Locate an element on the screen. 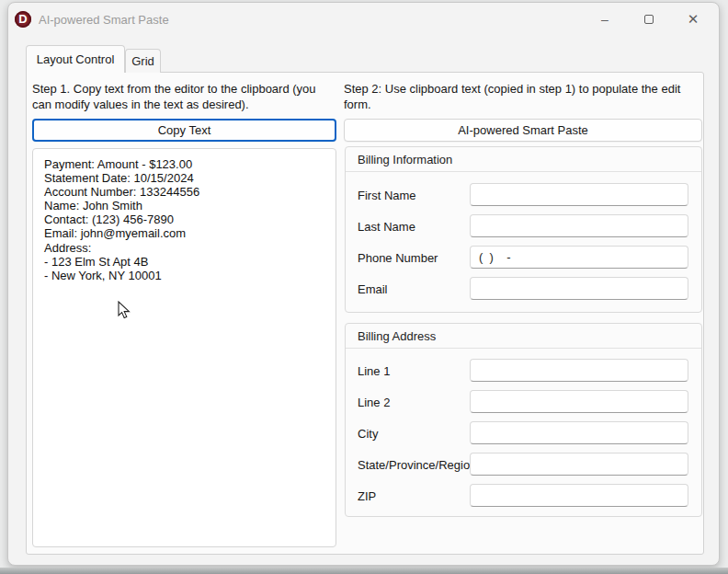 Image resolution: width=728 pixels, height=574 pixels. window-title: AI-powered Smart Paste is located at coordinates (104, 20).